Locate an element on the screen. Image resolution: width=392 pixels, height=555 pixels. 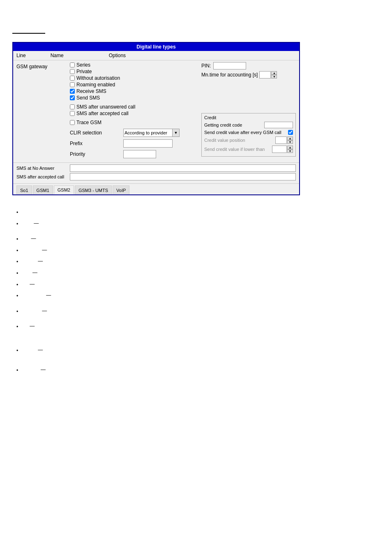
credit-position-down: ▼ is located at coordinates (290, 142).